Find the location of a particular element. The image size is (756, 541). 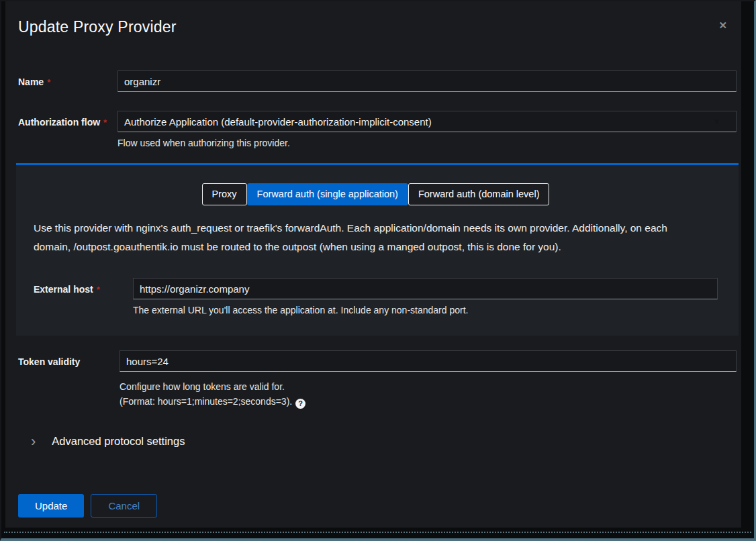

name-field-row: Name* is located at coordinates (377, 81).